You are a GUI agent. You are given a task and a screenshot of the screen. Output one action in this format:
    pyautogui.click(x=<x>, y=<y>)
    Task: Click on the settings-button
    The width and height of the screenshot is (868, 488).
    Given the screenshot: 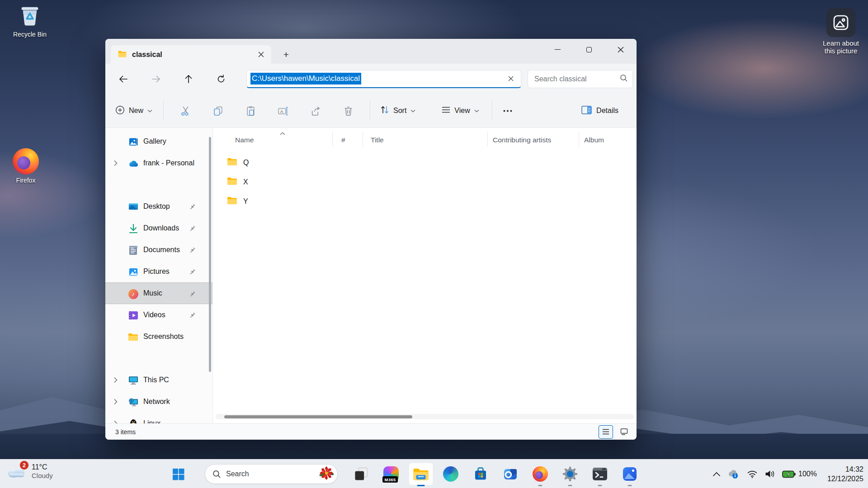 What is the action you would take?
    pyautogui.click(x=570, y=474)
    